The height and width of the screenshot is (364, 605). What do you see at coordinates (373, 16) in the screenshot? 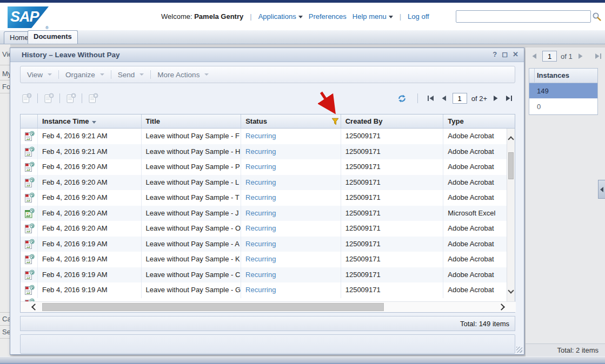
I see `help-menu: Help menu` at bounding box center [373, 16].